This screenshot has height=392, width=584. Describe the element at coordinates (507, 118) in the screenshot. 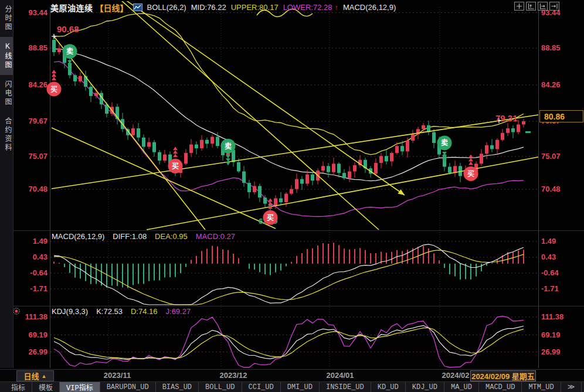

I see `svg-text: 79.31` at that location.